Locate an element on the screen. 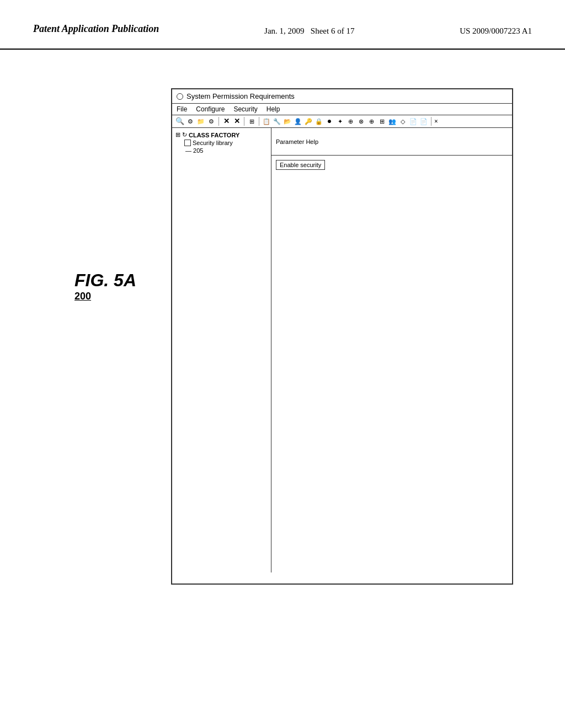 The width and height of the screenshot is (565, 728). parameter-help-label: Parameter Help is located at coordinates (297, 142).